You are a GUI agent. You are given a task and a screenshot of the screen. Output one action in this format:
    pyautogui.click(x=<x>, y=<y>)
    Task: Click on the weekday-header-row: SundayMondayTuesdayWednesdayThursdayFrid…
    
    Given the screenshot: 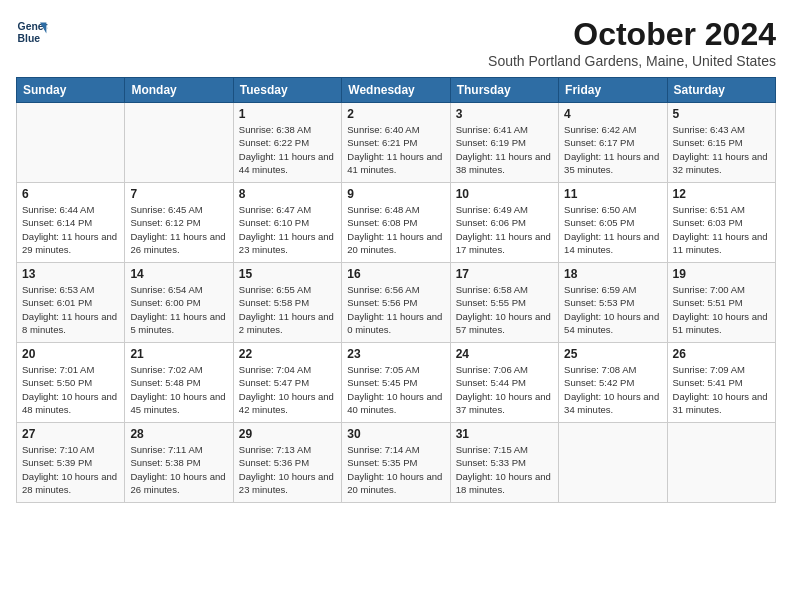 What is the action you would take?
    pyautogui.click(x=396, y=90)
    